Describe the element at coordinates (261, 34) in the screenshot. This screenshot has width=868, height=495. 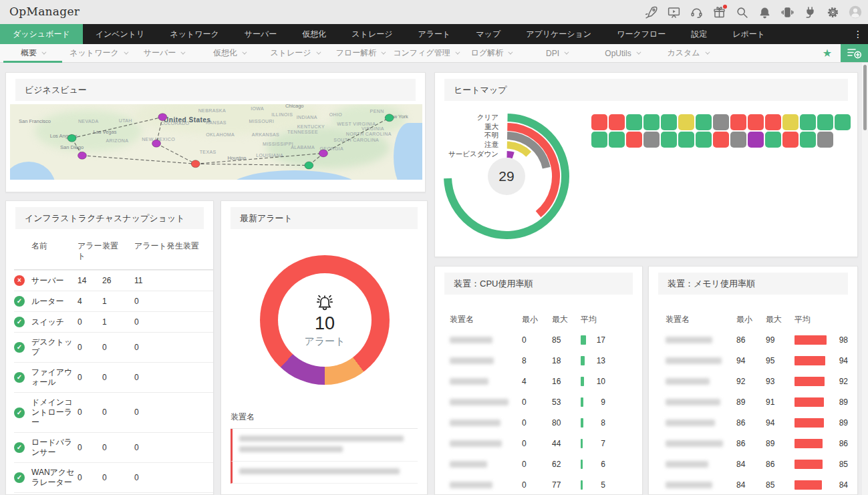
I see `nav-item-server: サーバー` at that location.